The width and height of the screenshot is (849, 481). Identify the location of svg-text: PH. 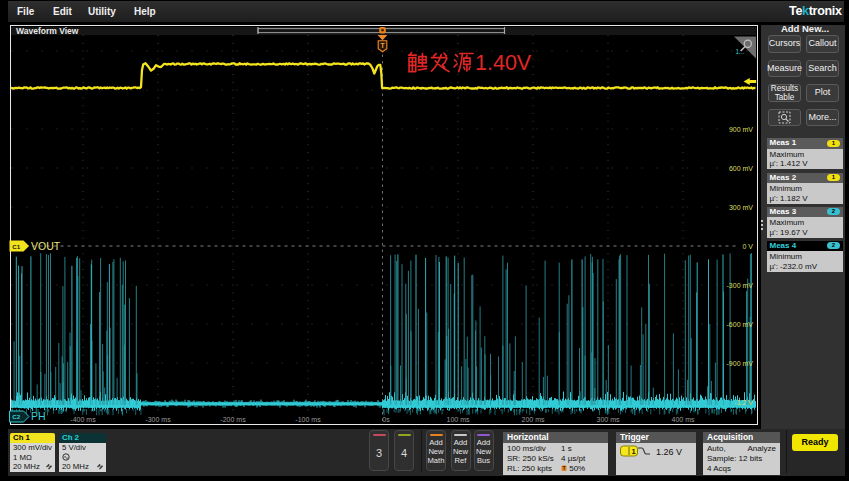
(38, 416).